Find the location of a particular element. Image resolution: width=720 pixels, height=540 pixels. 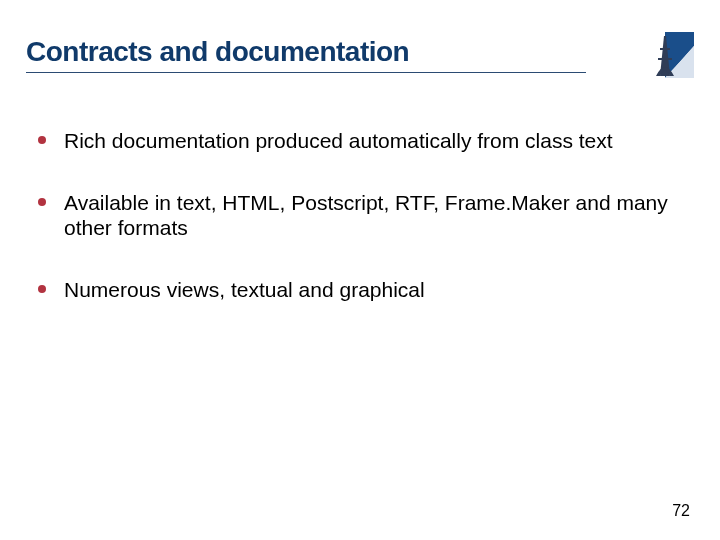

list-item: Rich documentation produced automaticall… is located at coordinates (360, 141).